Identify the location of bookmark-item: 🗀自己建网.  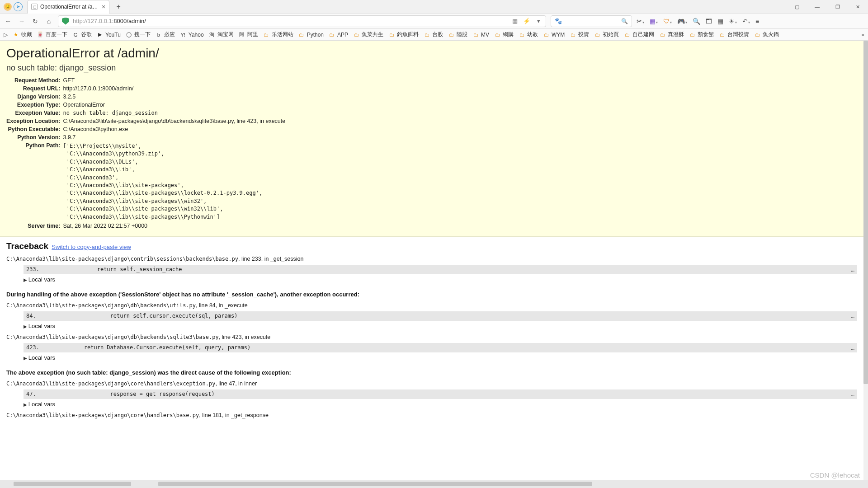
(639, 34).